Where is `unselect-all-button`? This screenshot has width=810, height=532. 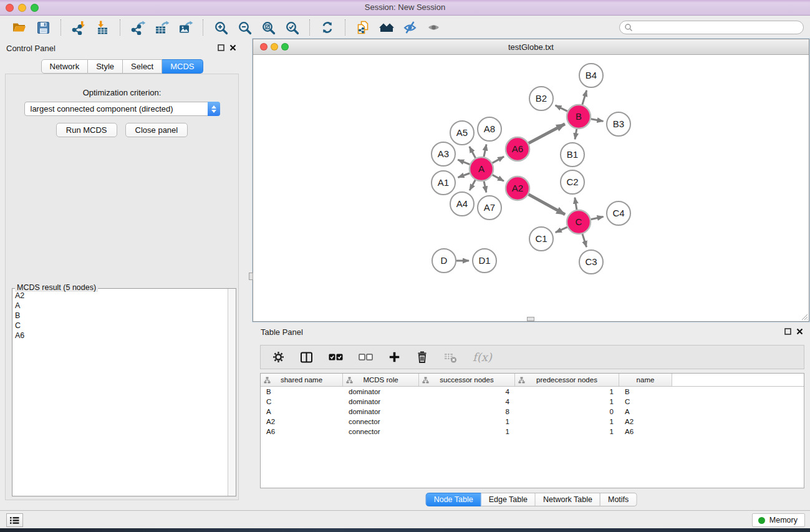
unselect-all-button is located at coordinates (365, 357).